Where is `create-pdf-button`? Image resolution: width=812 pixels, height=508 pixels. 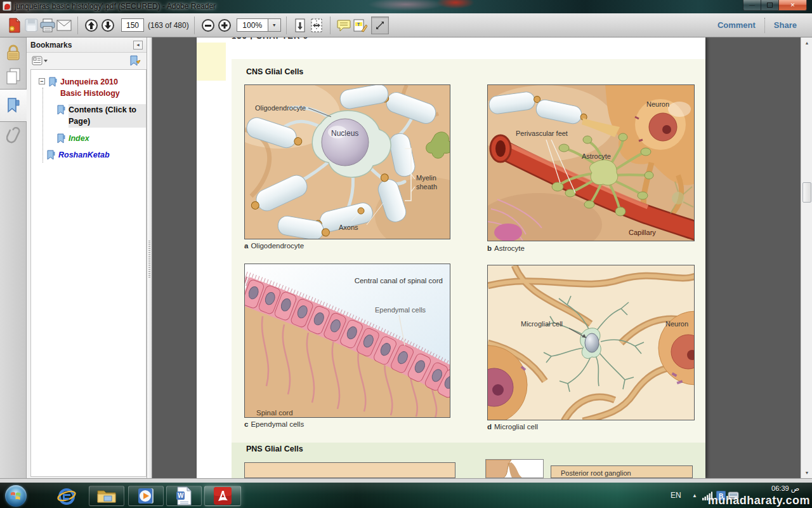
create-pdf-button is located at coordinates (15, 25).